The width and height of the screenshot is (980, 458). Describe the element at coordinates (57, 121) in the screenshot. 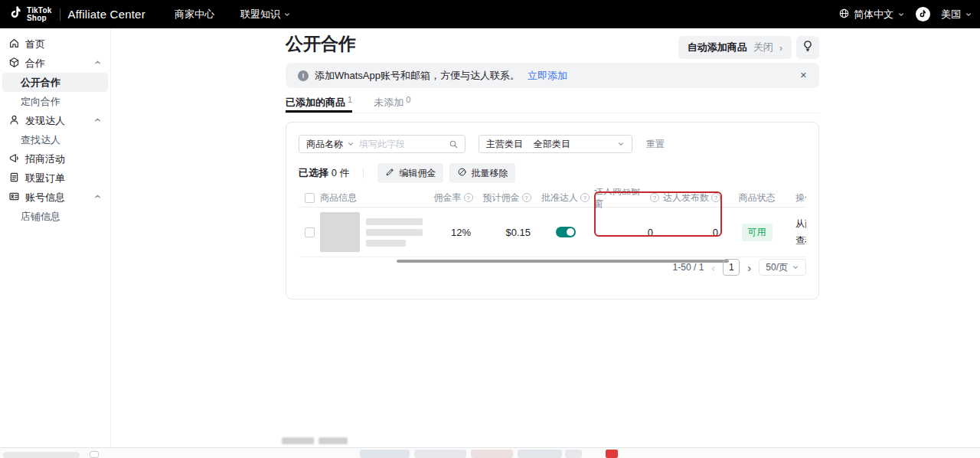

I see `sidebar-item-label: 发现达人` at that location.